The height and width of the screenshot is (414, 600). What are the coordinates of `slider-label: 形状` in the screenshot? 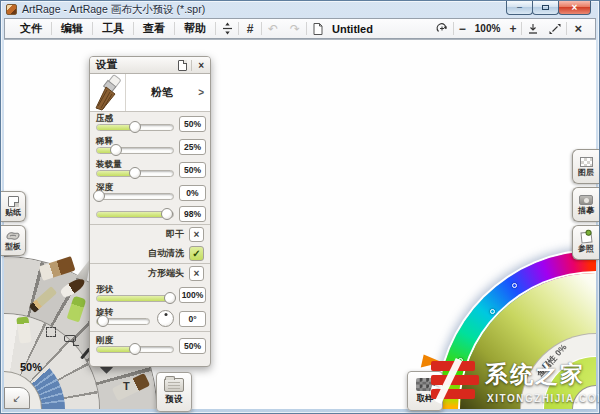 It's located at (135, 290).